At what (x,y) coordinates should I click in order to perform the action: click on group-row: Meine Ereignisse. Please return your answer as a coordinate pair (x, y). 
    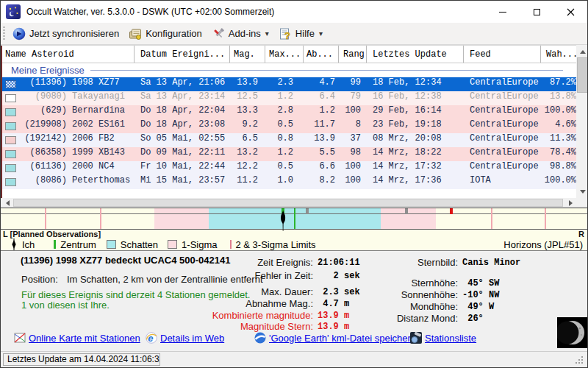
    Looking at the image, I should click on (288, 71).